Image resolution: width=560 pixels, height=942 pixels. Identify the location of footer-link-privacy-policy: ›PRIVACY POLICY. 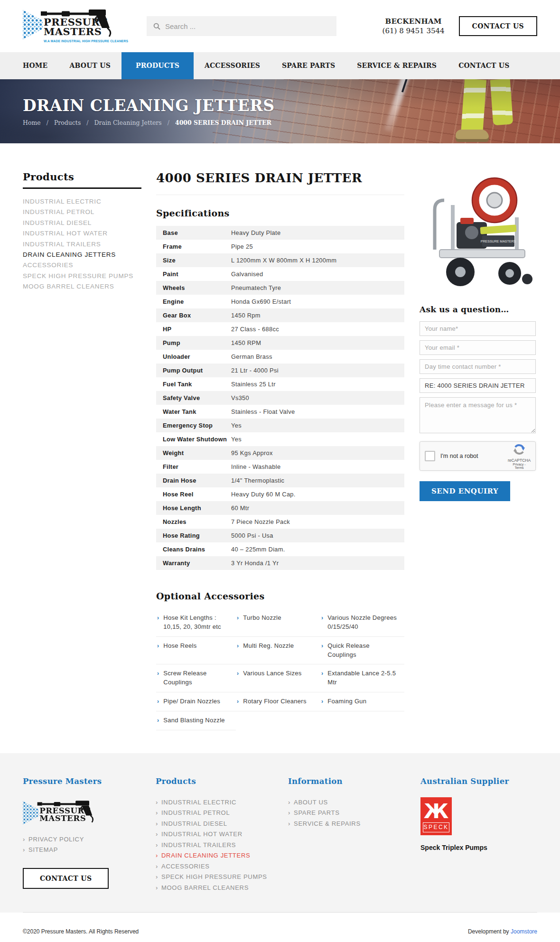
(89, 840).